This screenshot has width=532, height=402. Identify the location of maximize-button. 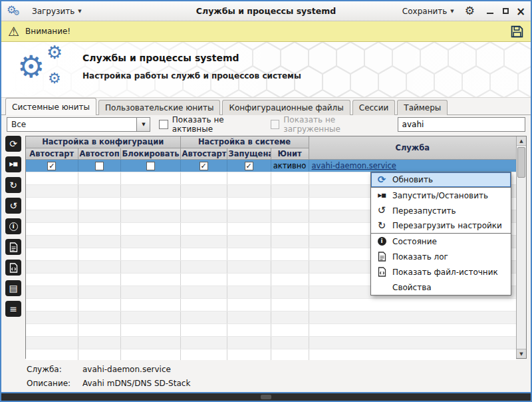
(505, 11).